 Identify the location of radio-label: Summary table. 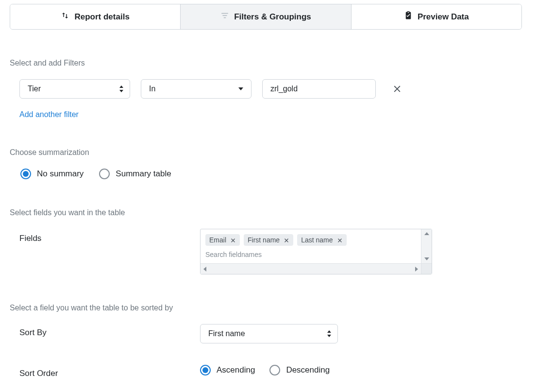
(143, 174).